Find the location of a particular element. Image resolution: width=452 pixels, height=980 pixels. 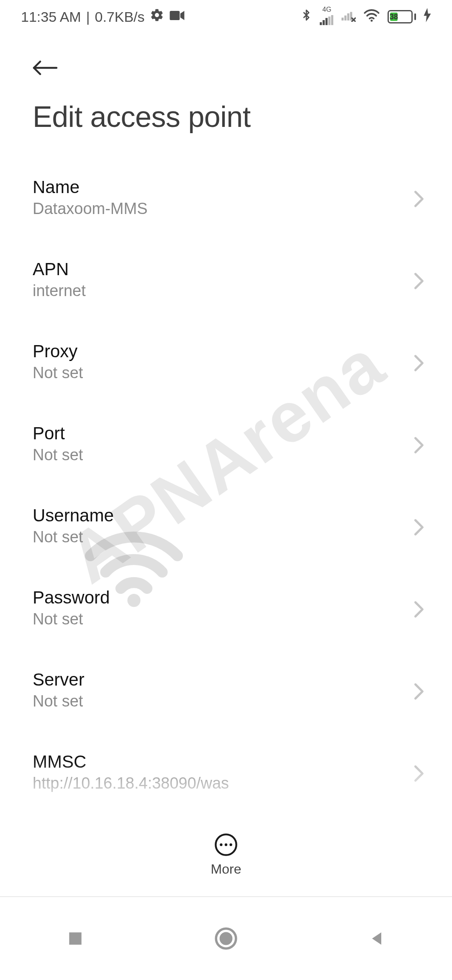

setting-apn: APN internet is located at coordinates (229, 282).